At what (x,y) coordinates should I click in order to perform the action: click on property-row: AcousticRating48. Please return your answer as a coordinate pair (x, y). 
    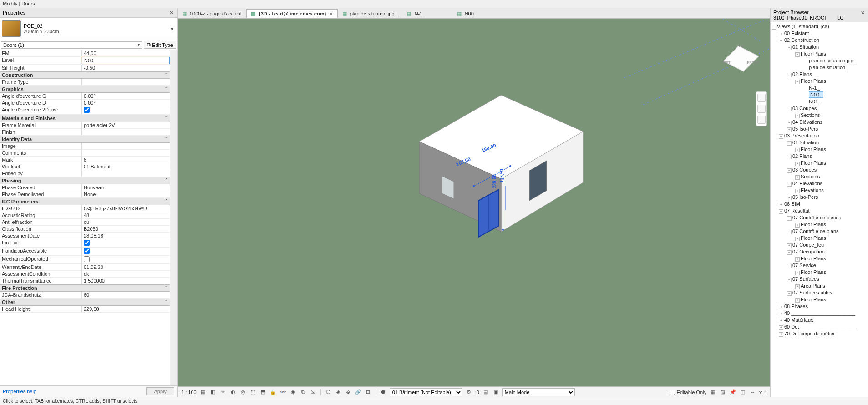
    Looking at the image, I should click on (85, 216).